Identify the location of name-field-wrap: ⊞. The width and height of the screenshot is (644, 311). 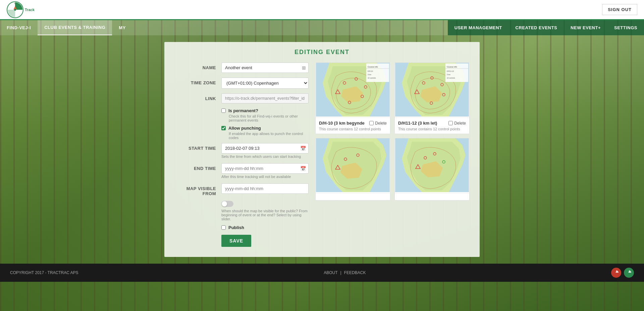
(265, 68).